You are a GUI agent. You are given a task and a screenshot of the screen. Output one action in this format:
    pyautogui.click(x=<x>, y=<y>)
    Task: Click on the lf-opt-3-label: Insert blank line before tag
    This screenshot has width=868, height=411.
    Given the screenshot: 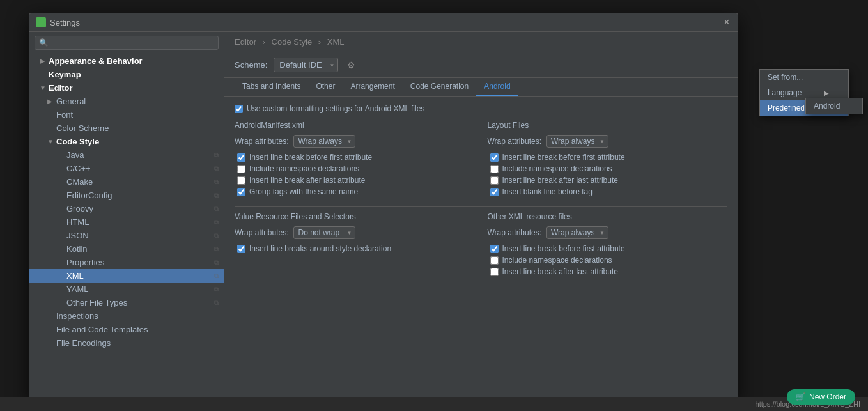 What is the action you would take?
    pyautogui.click(x=547, y=192)
    